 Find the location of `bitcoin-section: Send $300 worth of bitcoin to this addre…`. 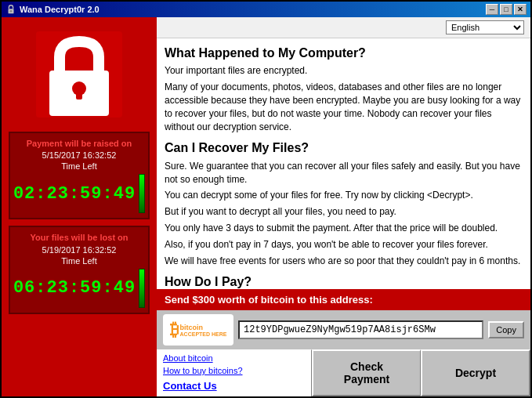

bitcoin-section: Send $300 worth of bitcoin to this addre… is located at coordinates (343, 299).